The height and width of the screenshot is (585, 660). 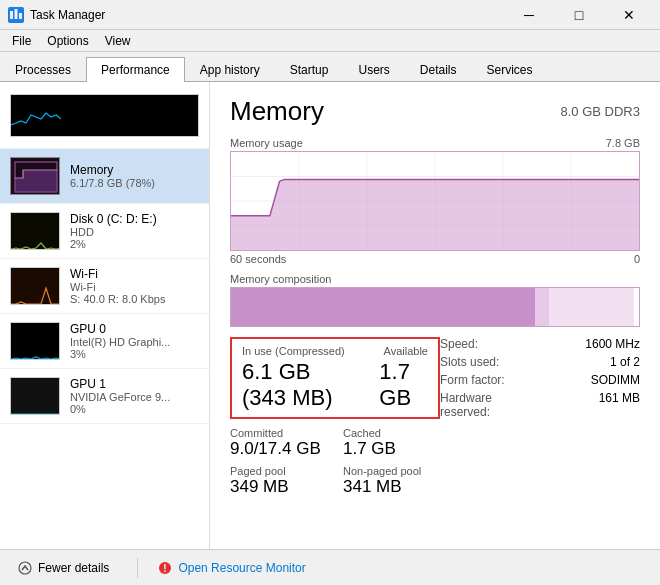 What do you see at coordinates (104, 176) in the screenshot?
I see `sidebar-item-memory: Memory 6.1/7.8 GB (78%)` at bounding box center [104, 176].